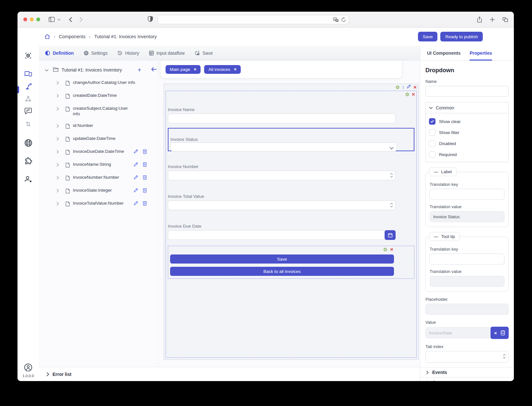 This screenshot has width=532, height=406. Describe the element at coordinates (432, 121) in the screenshot. I see `checkbox-checked-icon` at that location.